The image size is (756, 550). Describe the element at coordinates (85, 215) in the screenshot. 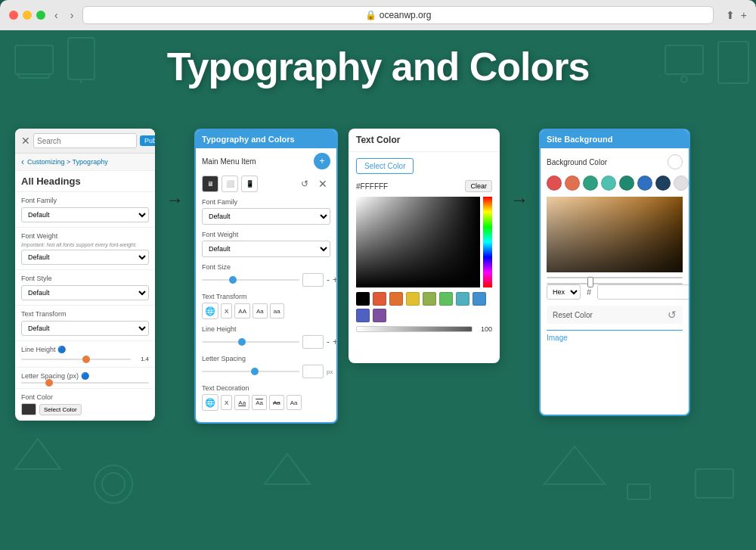

I see `font-family-select: Default` at that location.